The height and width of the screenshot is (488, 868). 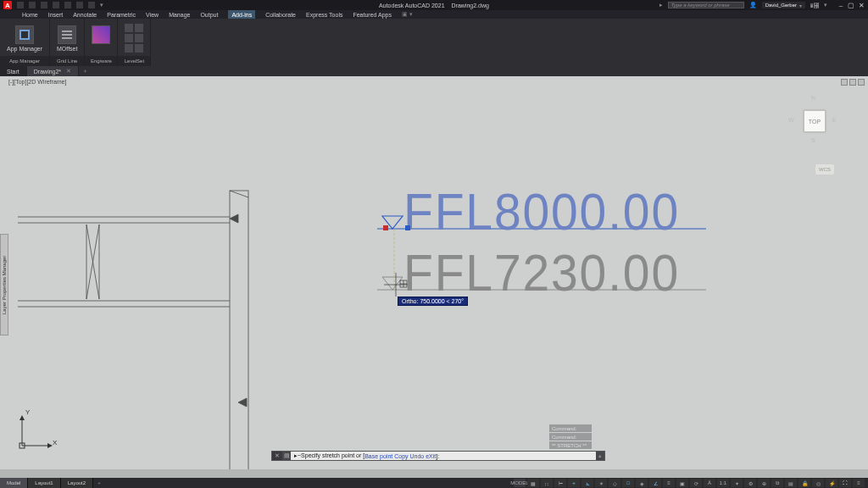 What do you see at coordinates (281, 15) in the screenshot?
I see `menu-collaborate: Collaborate` at bounding box center [281, 15].